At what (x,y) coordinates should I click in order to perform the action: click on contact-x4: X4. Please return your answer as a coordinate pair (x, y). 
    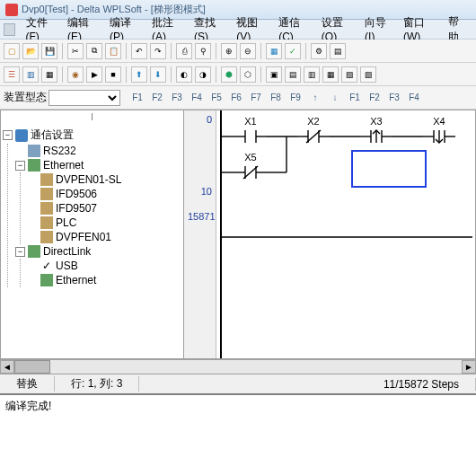
    Looking at the image, I should click on (439, 131).